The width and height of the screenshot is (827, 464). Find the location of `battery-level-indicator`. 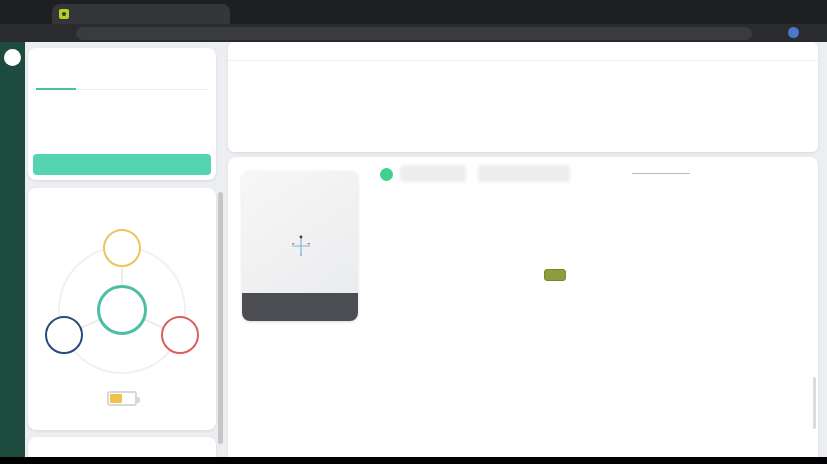

battery-level-indicator is located at coordinates (122, 398).